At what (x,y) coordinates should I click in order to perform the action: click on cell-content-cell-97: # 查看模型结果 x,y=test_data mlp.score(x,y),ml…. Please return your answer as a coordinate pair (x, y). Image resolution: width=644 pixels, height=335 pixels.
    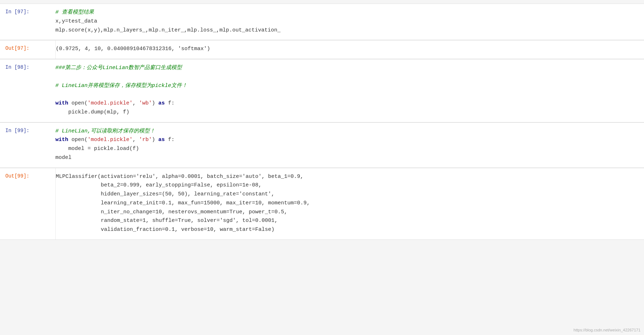
    Looking at the image, I should click on (350, 22).